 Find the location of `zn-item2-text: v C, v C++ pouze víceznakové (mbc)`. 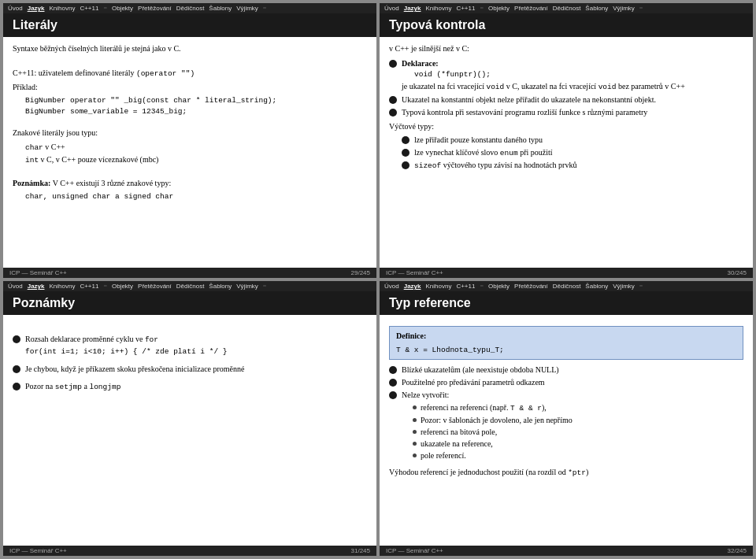

zn-item2-text: v C, v C++ pouze víceznakové (mbc) is located at coordinates (98, 160).